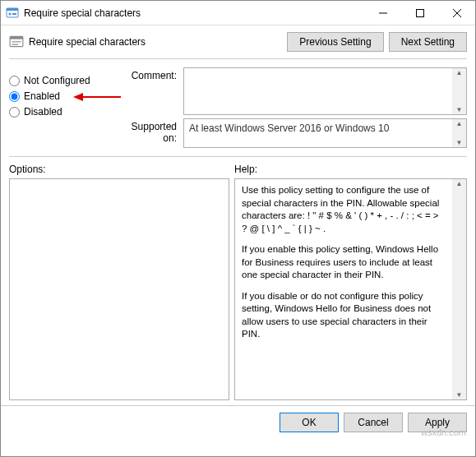 Image resolution: width=476 pixels, height=457 pixels. What do you see at coordinates (43, 112) in the screenshot?
I see `disabled-label: Disabled` at bounding box center [43, 112].